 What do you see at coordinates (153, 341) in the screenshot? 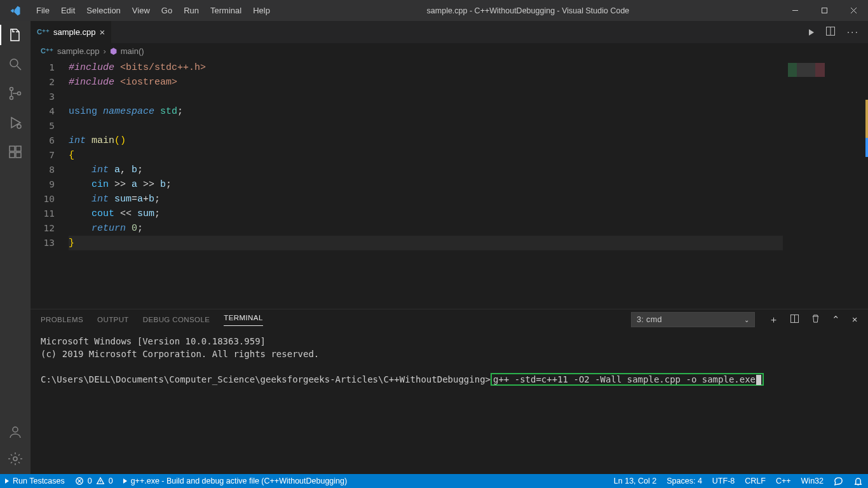
I see `terminal-line: Microsoft Windows [Version 10.0.18363.95…` at bounding box center [153, 341].